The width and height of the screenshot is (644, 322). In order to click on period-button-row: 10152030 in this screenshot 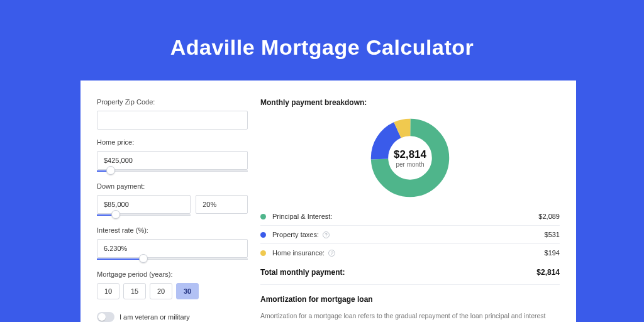, I will do `click(172, 291)`.